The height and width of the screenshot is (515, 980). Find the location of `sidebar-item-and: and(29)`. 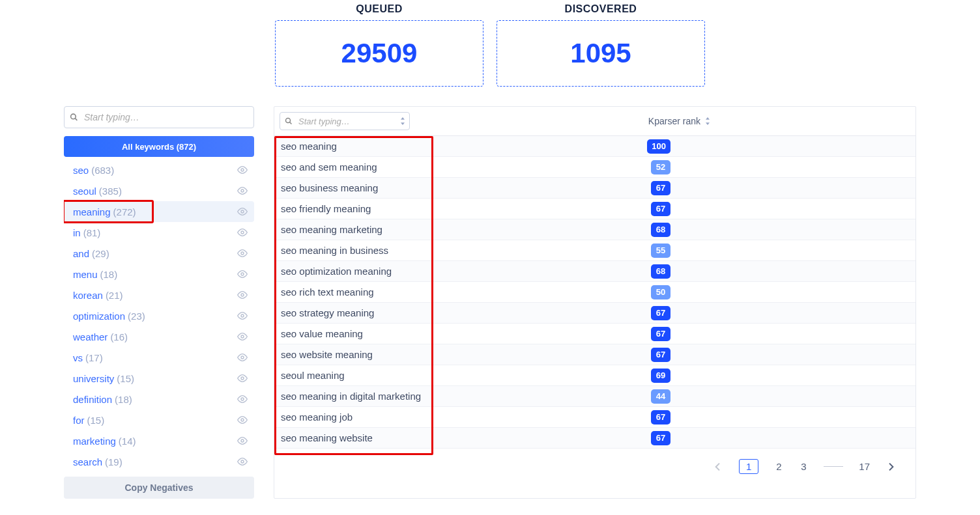

sidebar-item-and: and(29) is located at coordinates (159, 253).